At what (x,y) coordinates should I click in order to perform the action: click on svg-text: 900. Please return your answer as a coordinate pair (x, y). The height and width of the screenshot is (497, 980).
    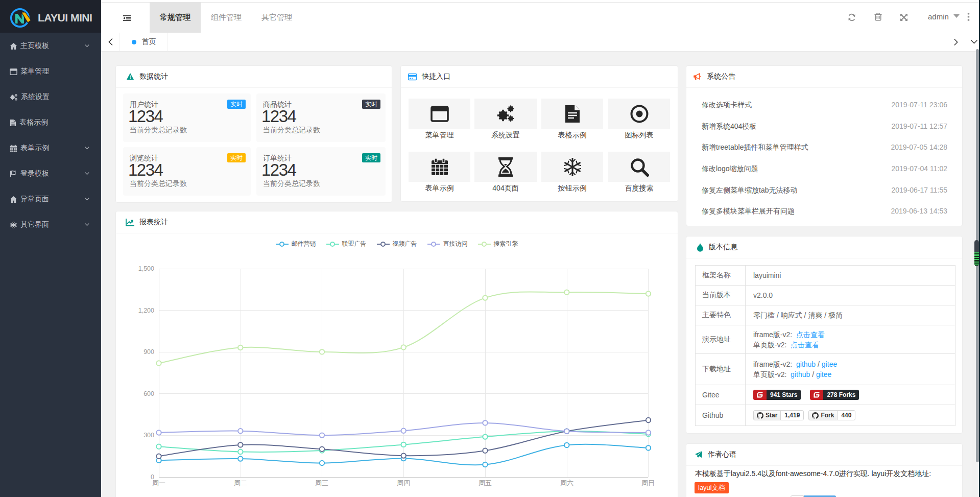
    Looking at the image, I should click on (149, 352).